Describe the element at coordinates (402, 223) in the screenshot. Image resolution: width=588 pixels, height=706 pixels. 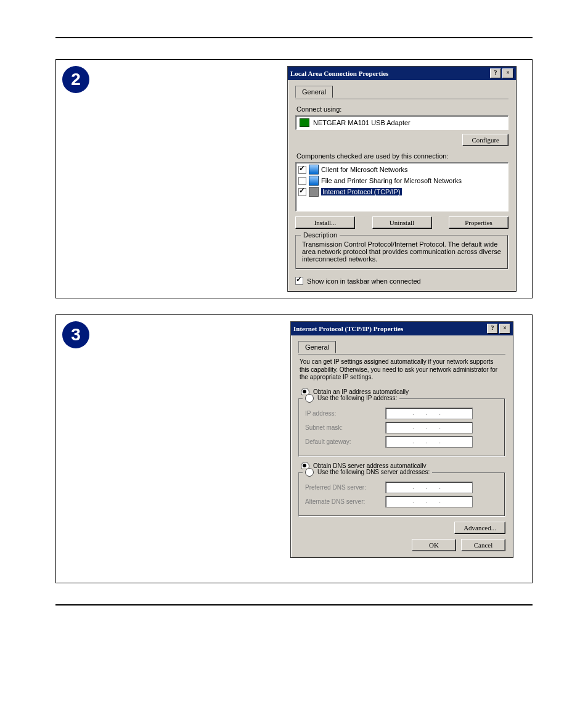
I see `uninstall-button: Uninstall` at that location.